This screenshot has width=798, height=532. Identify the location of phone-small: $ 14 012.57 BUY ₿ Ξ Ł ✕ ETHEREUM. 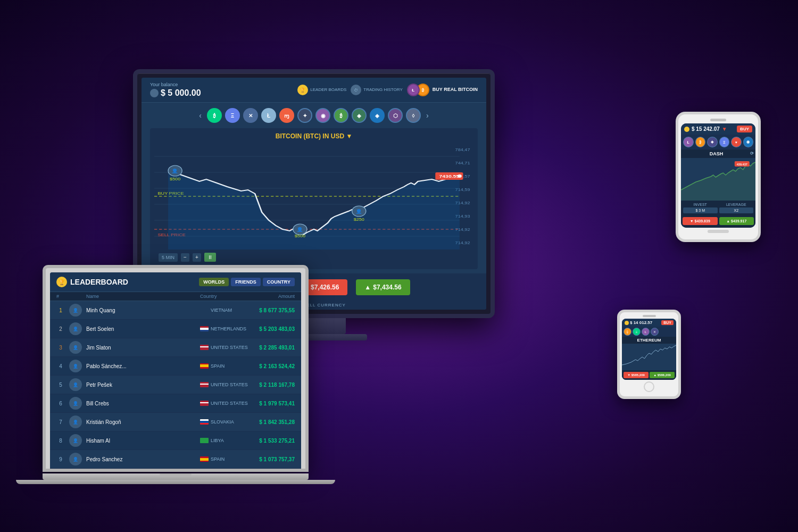
(649, 354).